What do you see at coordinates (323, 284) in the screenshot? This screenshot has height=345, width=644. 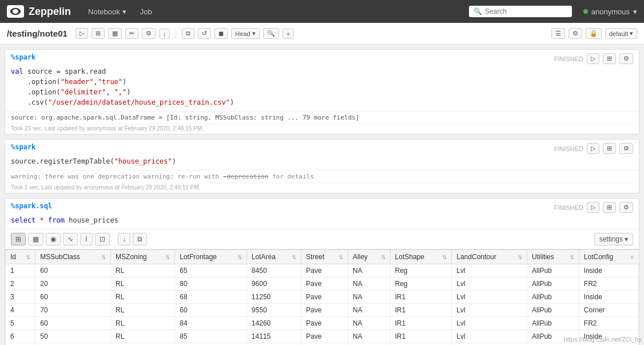 I see `table-row: 220RL809600PaveNARegLvlAllPubFR2` at bounding box center [323, 284].